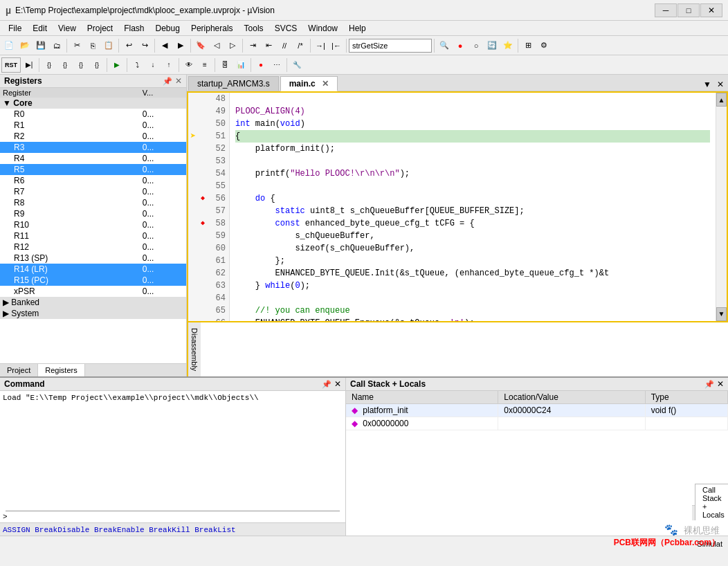 The height and width of the screenshot is (566, 728). I want to click on settings-btn: ⚙, so click(544, 46).